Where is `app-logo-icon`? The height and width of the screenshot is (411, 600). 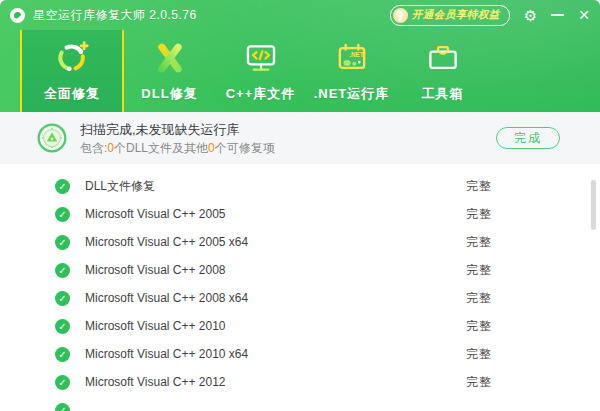
app-logo-icon is located at coordinates (18, 16).